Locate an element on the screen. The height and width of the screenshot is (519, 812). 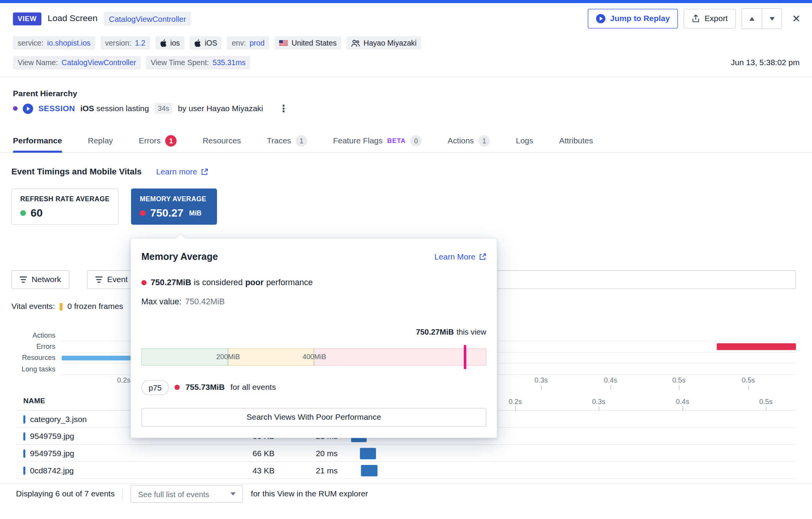
errors-timeline-bar is located at coordinates (757, 347).